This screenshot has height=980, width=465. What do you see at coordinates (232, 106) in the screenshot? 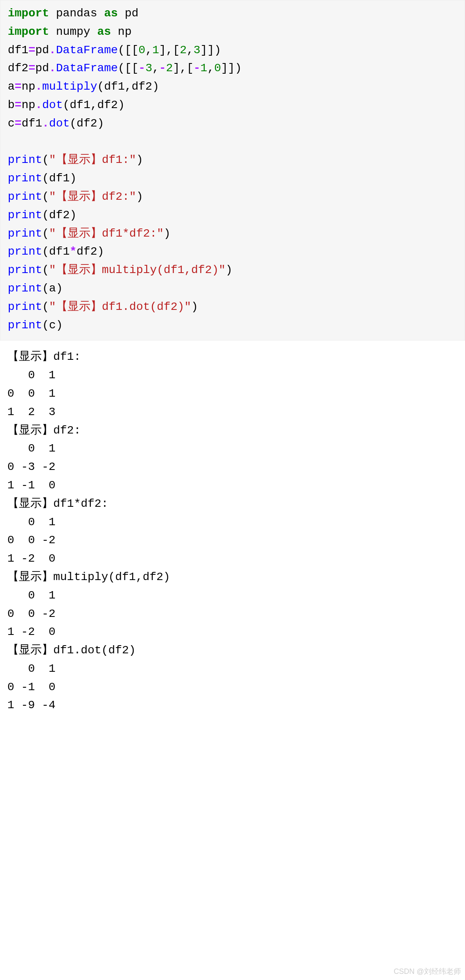
I see `code-line-6: b=np.dot(df1,df2)` at bounding box center [232, 106].